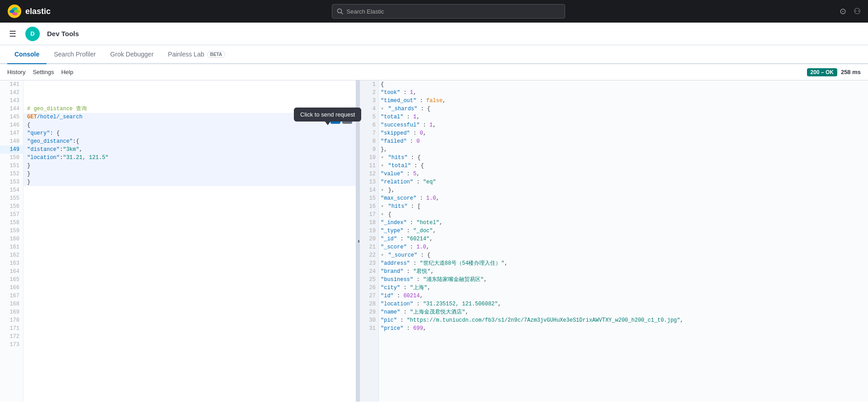 The height and width of the screenshot is (403, 868). Describe the element at coordinates (850, 11) in the screenshot. I see `top-nav-right: ⊙ ⚇` at that location.